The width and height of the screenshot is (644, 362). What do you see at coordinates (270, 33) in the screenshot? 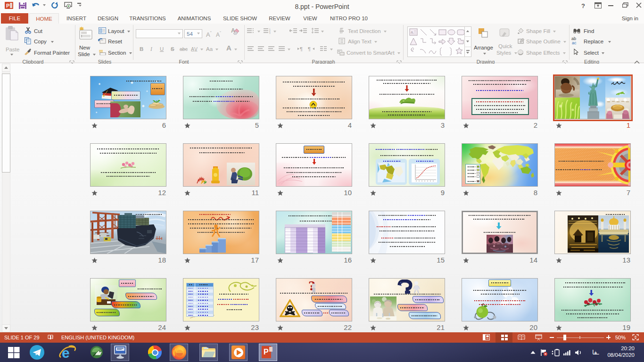
I see `svg-text: 3` at bounding box center [270, 33].